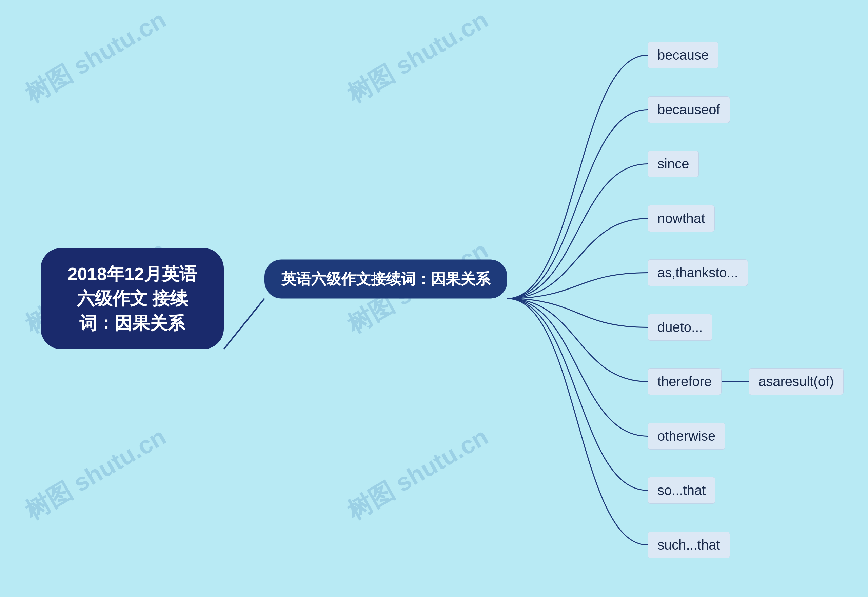 Image resolution: width=868 pixels, height=597 pixels. Describe the element at coordinates (386, 279) in the screenshot. I see `center-node: 英语六级作文接续词：因果关系` at that location.